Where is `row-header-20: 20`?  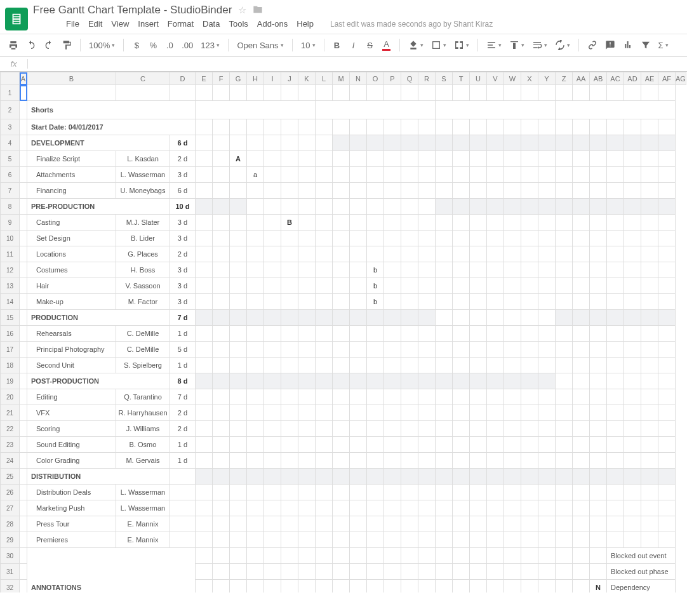 row-header-20: 20 is located at coordinates (10, 398).